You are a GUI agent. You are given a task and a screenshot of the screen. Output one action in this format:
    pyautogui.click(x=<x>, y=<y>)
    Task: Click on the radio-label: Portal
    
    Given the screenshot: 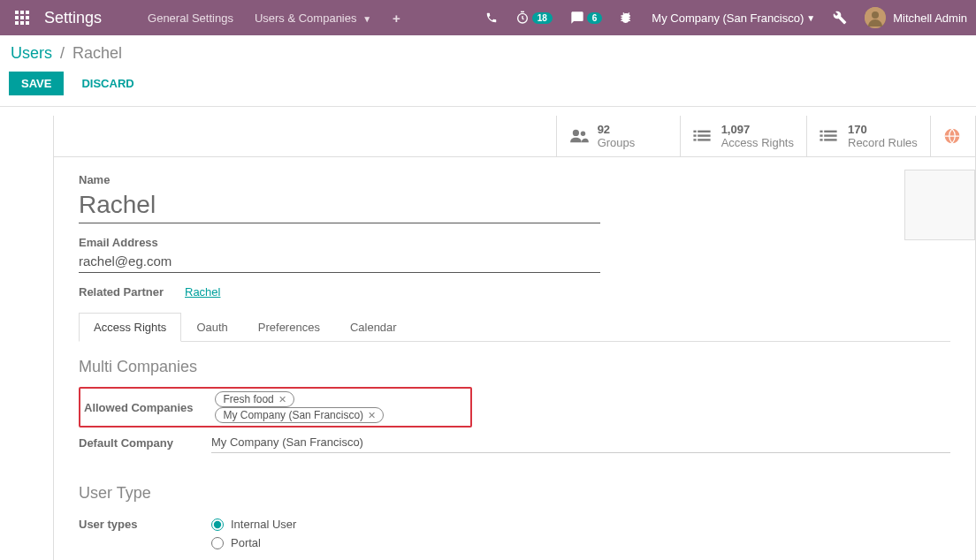 What is the action you would take?
    pyautogui.click(x=246, y=542)
    